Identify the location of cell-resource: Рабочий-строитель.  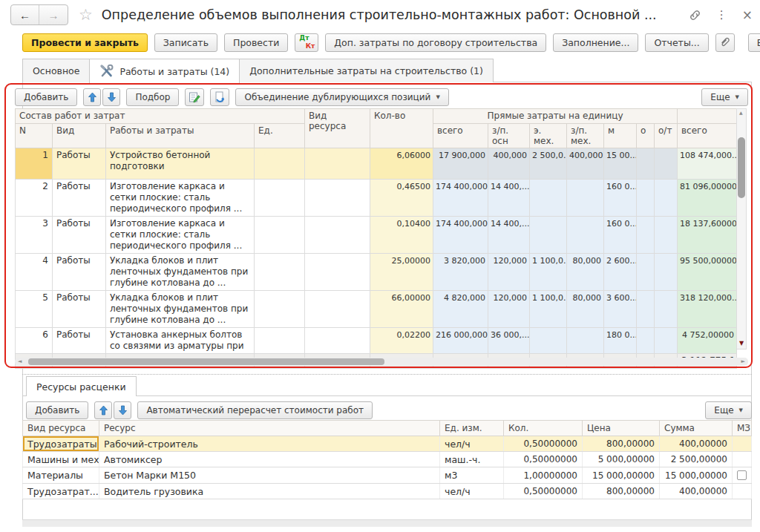
(270, 444).